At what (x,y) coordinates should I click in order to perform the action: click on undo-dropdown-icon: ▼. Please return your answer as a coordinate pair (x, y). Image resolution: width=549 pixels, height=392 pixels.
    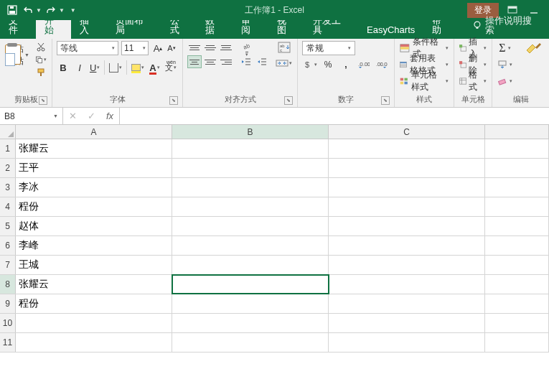
    Looking at the image, I should click on (39, 10).